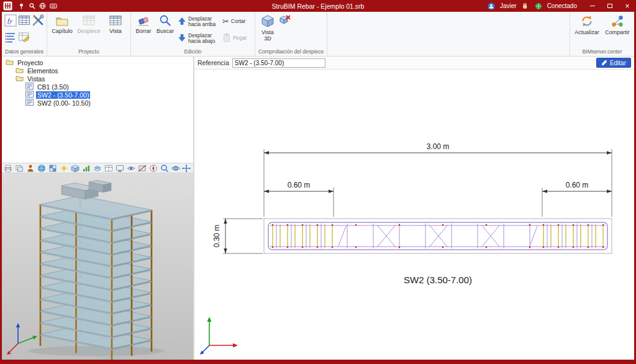  What do you see at coordinates (318, 6) in the screenshot?
I see `titlebar: StruBIM Rebar - Ejemplo 01.srb Javier Co…` at bounding box center [318, 6].